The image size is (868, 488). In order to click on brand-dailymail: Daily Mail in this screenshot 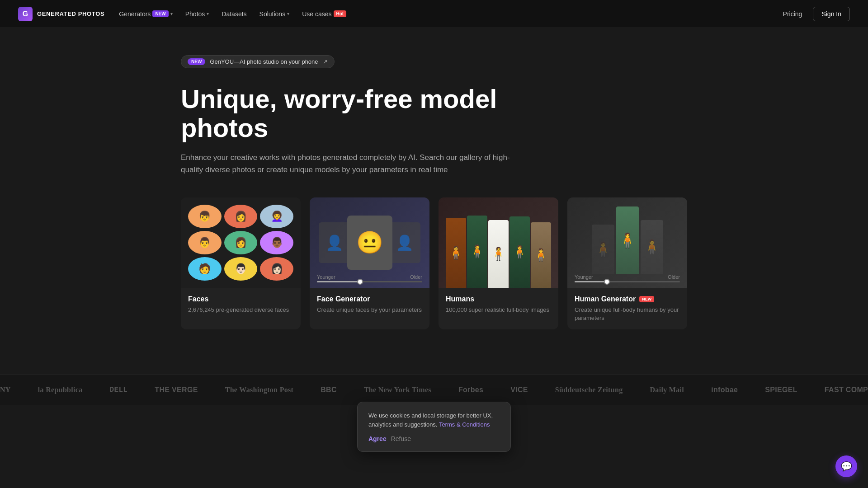, I will do `click(667, 390)`.